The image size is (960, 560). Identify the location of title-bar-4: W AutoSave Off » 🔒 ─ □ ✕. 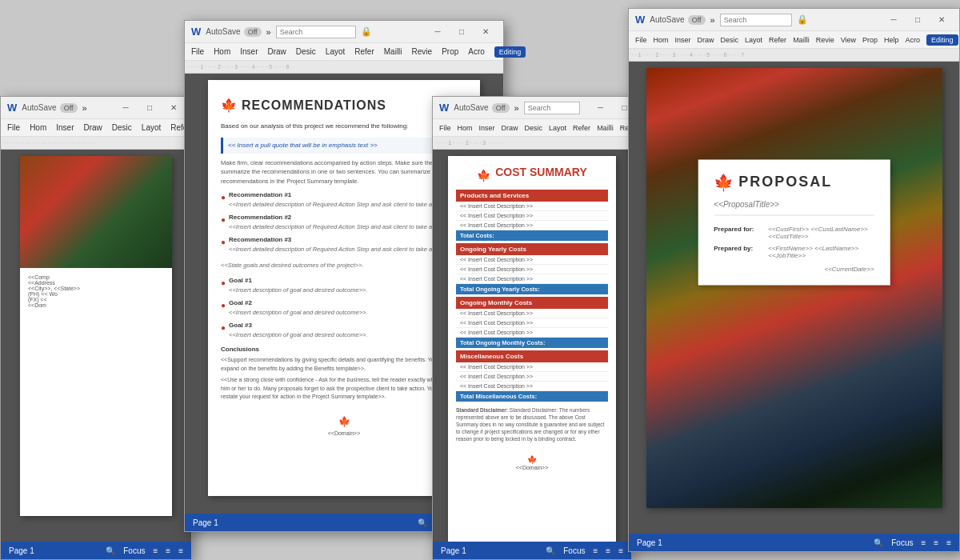
(794, 20).